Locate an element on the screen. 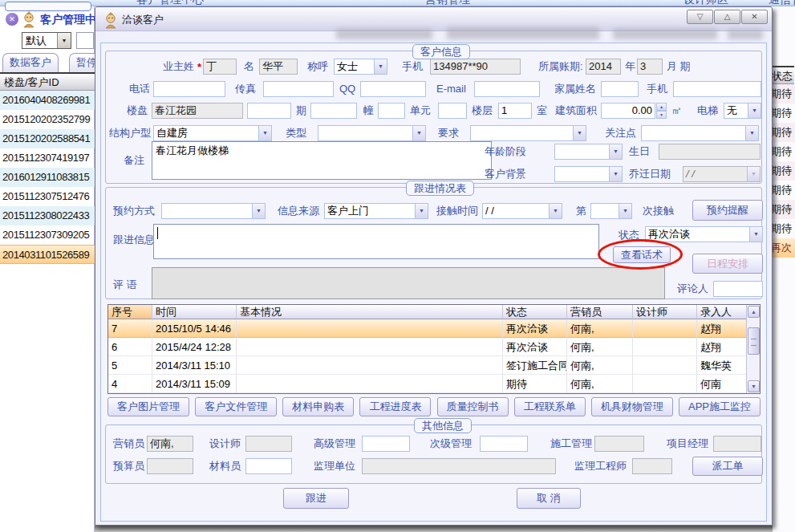 The height and width of the screenshot is (532, 795). phone-input is located at coordinates (189, 89).